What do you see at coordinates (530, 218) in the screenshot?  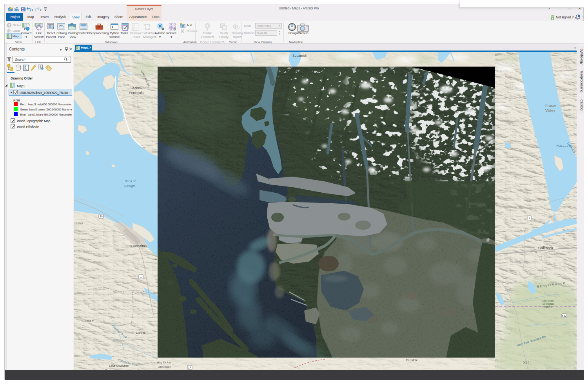 I see `svg-text: 7` at bounding box center [530, 218].